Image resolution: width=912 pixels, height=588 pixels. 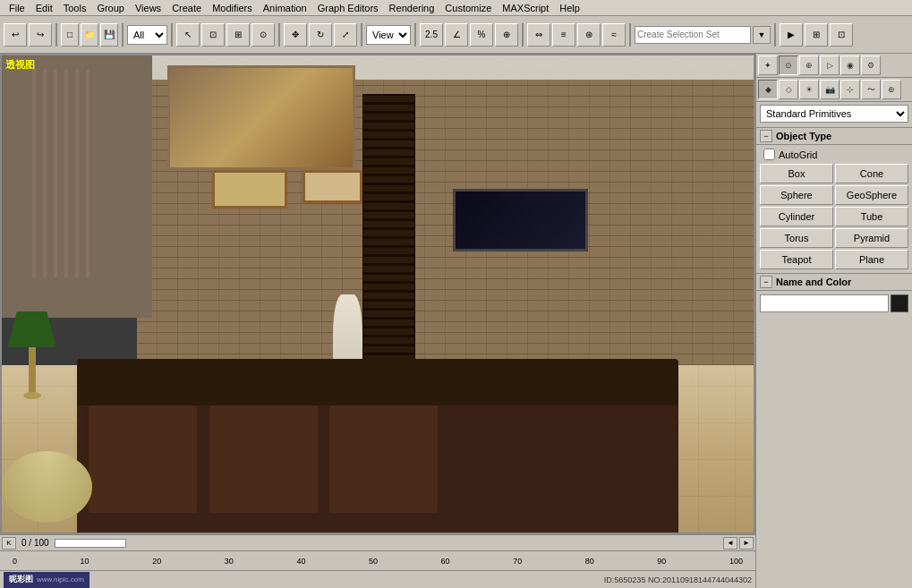 I want to click on watermark-text-1: 昵彩图, so click(x=21, y=580).